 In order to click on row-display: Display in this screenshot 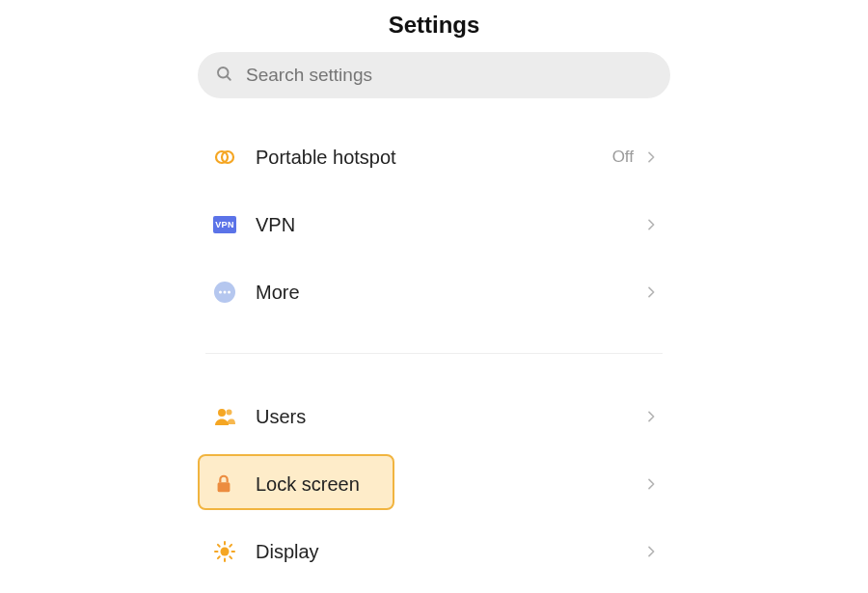, I will do `click(434, 552)`.